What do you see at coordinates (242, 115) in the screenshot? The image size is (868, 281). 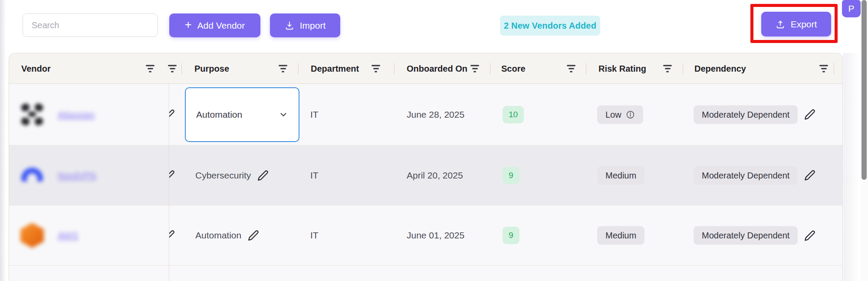 I see `purpose-dropdown: Automation` at bounding box center [242, 115].